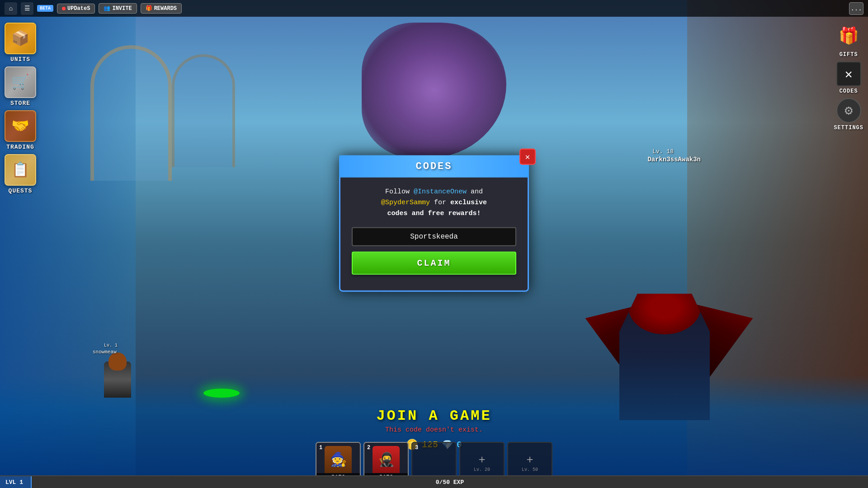  Describe the element at coordinates (849, 128) in the screenshot. I see `settings-label: SETTINGS` at that location.